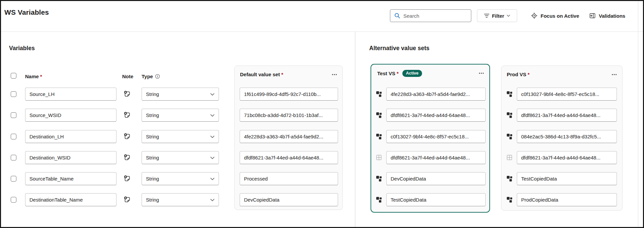 This screenshot has height=228, width=644. What do you see at coordinates (386, 74) in the screenshot?
I see `test-vs-title: Test VS` at bounding box center [386, 74].